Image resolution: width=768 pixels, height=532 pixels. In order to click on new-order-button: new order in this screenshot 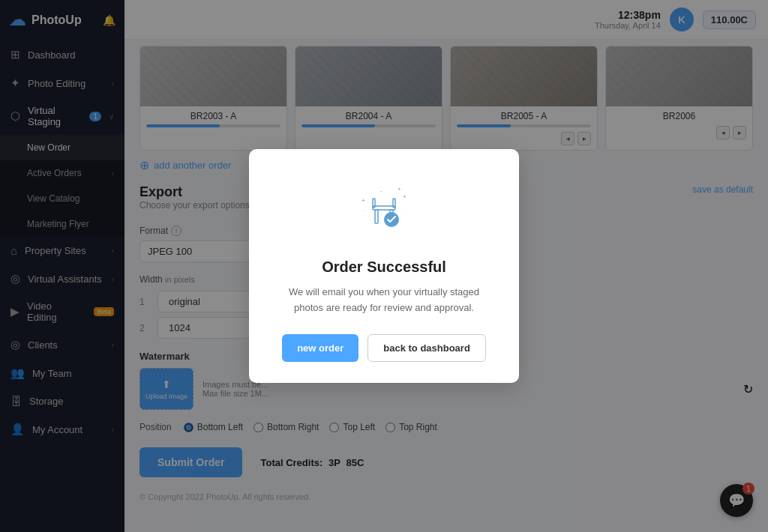, I will do `click(320, 348)`.